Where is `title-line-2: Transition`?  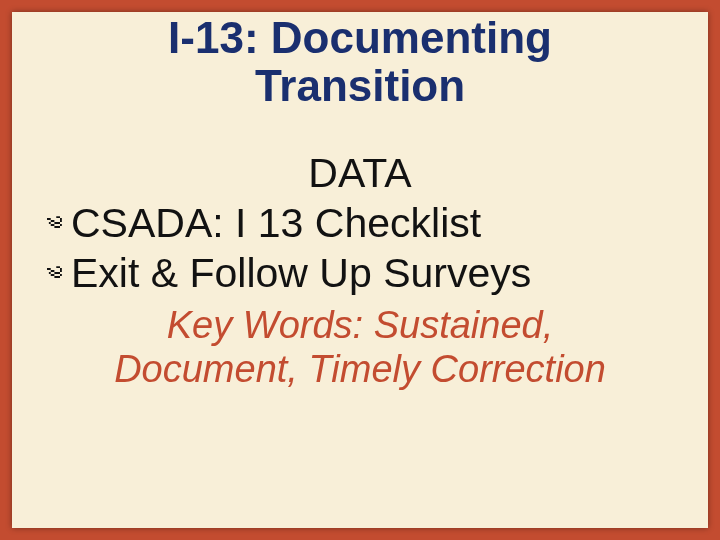 title-line-2: Transition is located at coordinates (360, 86).